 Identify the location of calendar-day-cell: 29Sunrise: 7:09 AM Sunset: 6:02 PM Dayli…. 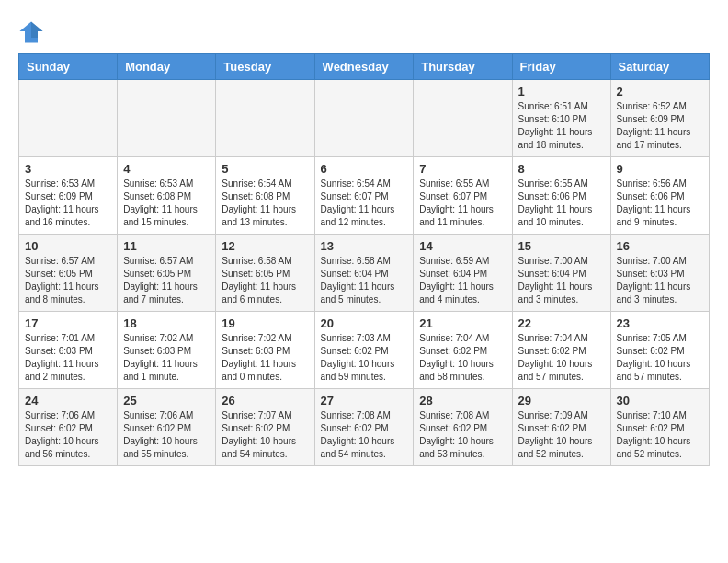
(561, 428).